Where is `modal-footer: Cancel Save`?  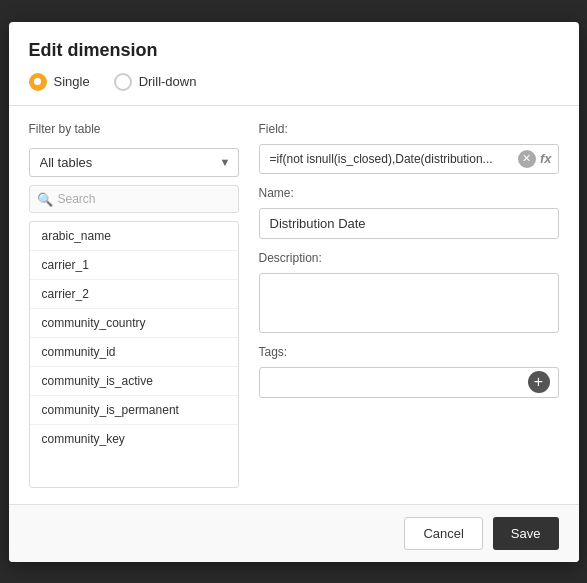 modal-footer: Cancel Save is located at coordinates (294, 533).